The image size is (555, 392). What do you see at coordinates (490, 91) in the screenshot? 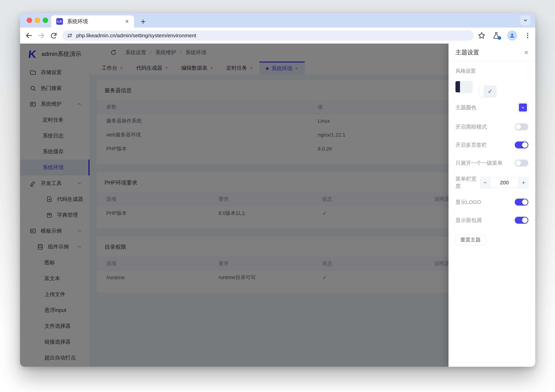
I see `selected-check-icon: ✓` at bounding box center [490, 91].